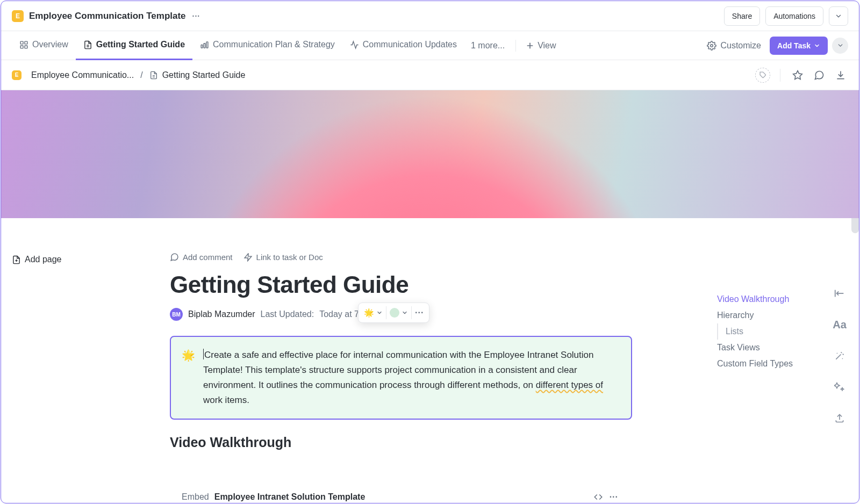 This screenshot has height=504, width=860. I want to click on link-task-button: Link to task or Doc, so click(283, 257).